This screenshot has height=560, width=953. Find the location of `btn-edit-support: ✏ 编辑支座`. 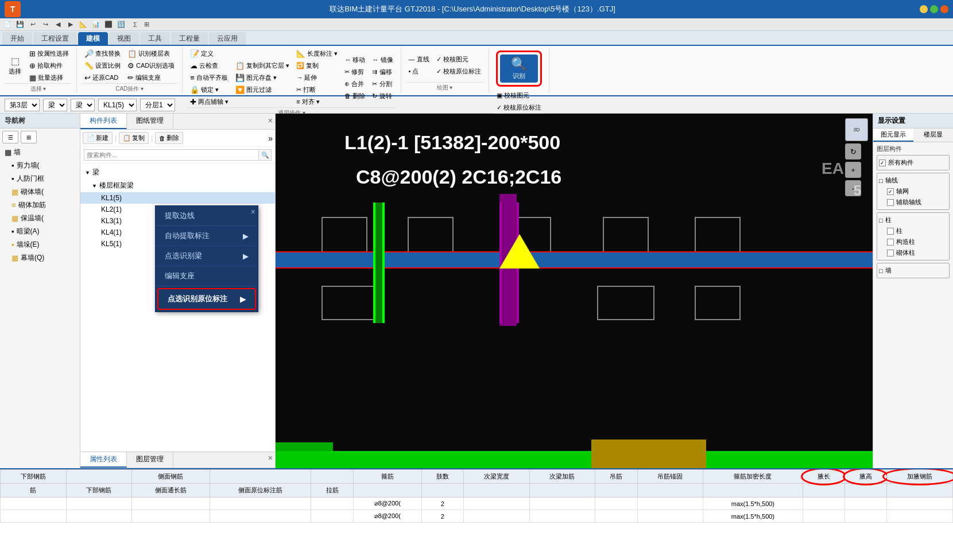

btn-edit-support: ✏ 编辑支座 is located at coordinates (151, 78).